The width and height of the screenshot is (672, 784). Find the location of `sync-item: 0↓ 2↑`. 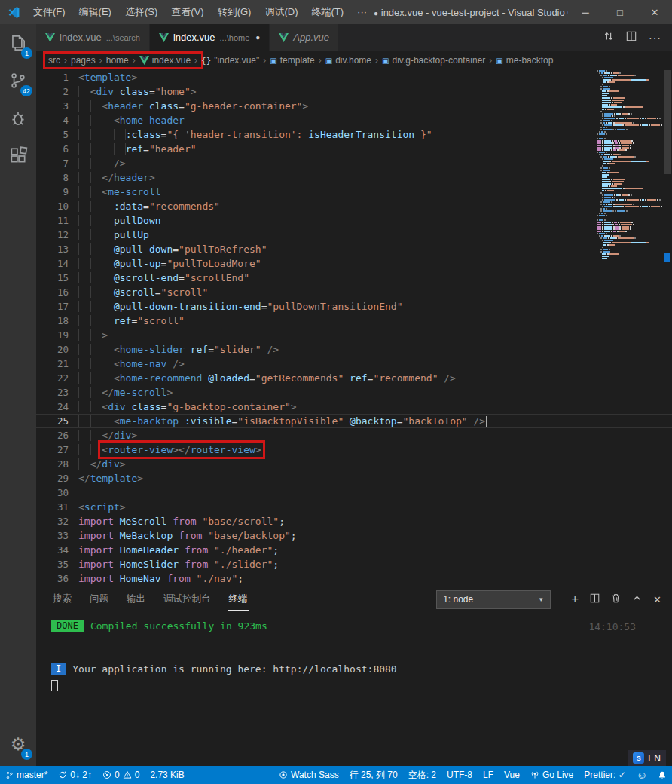

sync-item: 0↓ 2↑ is located at coordinates (75, 775).